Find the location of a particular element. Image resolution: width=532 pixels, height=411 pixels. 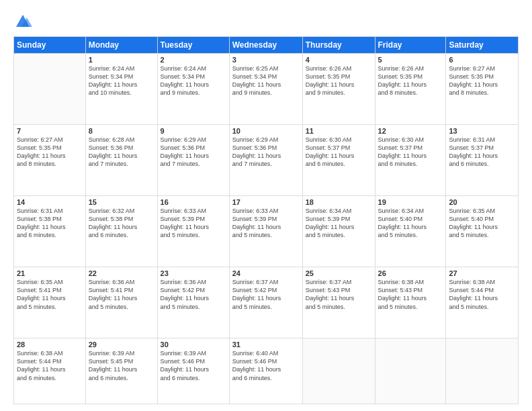

day-number: 1 is located at coordinates (122, 60).